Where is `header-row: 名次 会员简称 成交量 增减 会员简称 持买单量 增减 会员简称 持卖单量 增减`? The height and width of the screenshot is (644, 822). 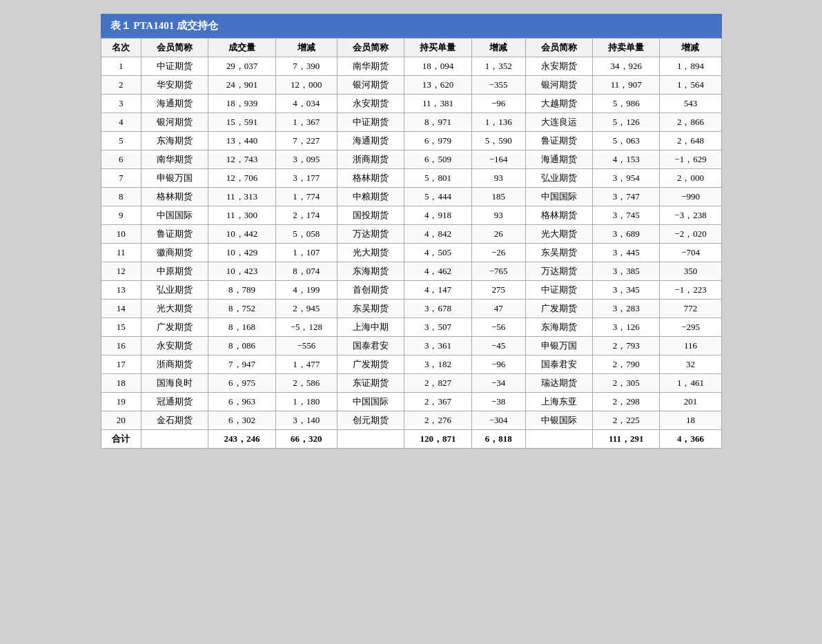 header-row: 名次 会员简称 成交量 增减 会员简称 持买单量 增减 会员简称 持卖单量 增减 is located at coordinates (411, 48).